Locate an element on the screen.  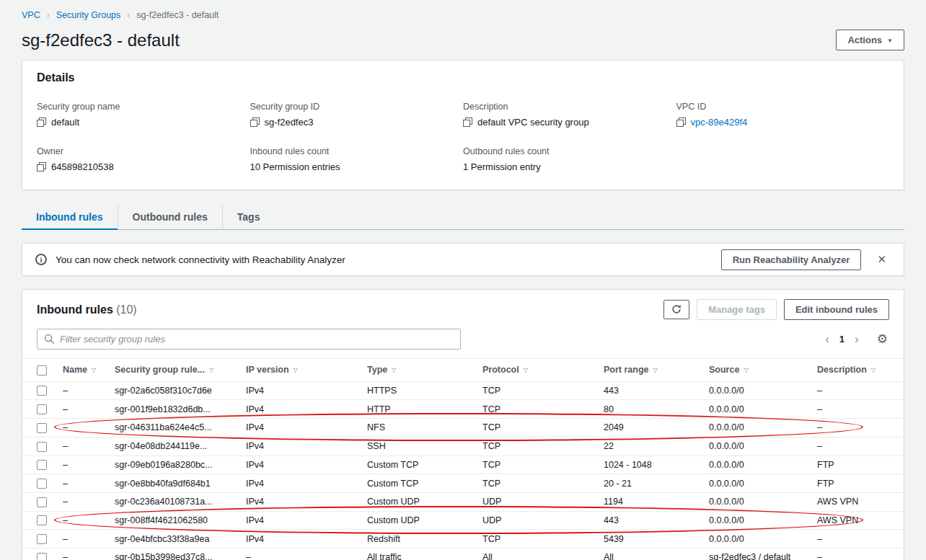
detail-field-value-text: 10 Permission entries is located at coordinates (296, 167).